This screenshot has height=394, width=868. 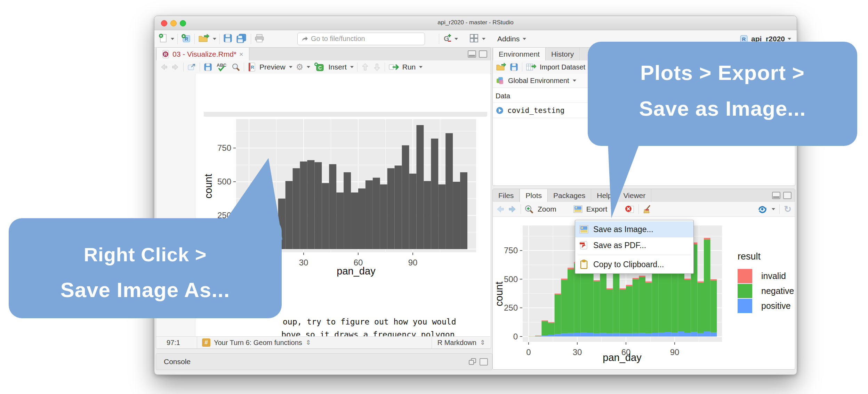 I want to click on console-pane-header: Console, so click(x=324, y=362).